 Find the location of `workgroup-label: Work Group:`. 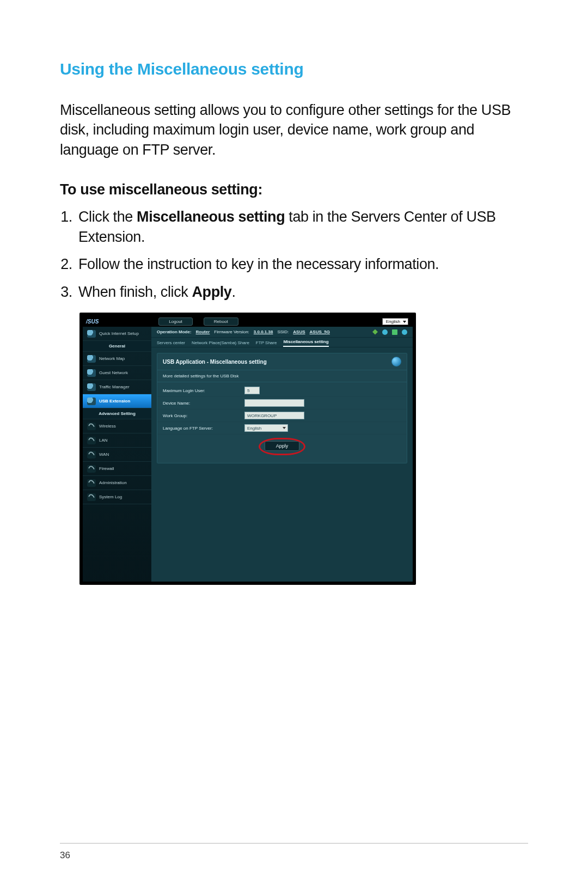

workgroup-label: Work Group: is located at coordinates (204, 416).